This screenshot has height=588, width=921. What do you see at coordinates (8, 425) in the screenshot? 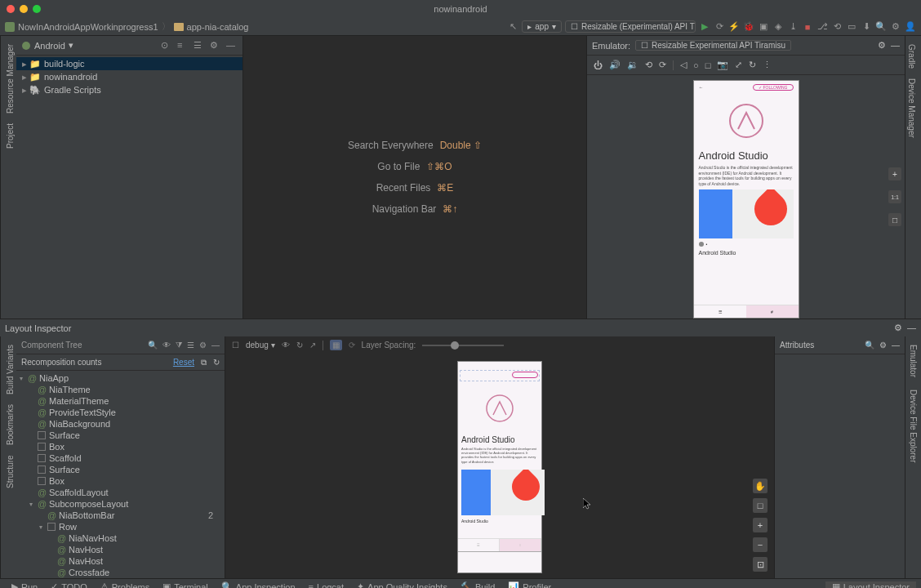
I see `gutter-bookmarks: Bookmarks` at bounding box center [8, 425].